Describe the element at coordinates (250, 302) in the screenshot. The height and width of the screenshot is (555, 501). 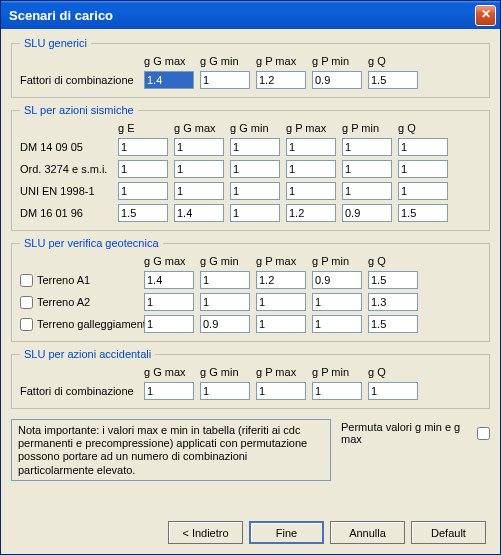
I see `row-terreno-a2: Terreno A2` at that location.